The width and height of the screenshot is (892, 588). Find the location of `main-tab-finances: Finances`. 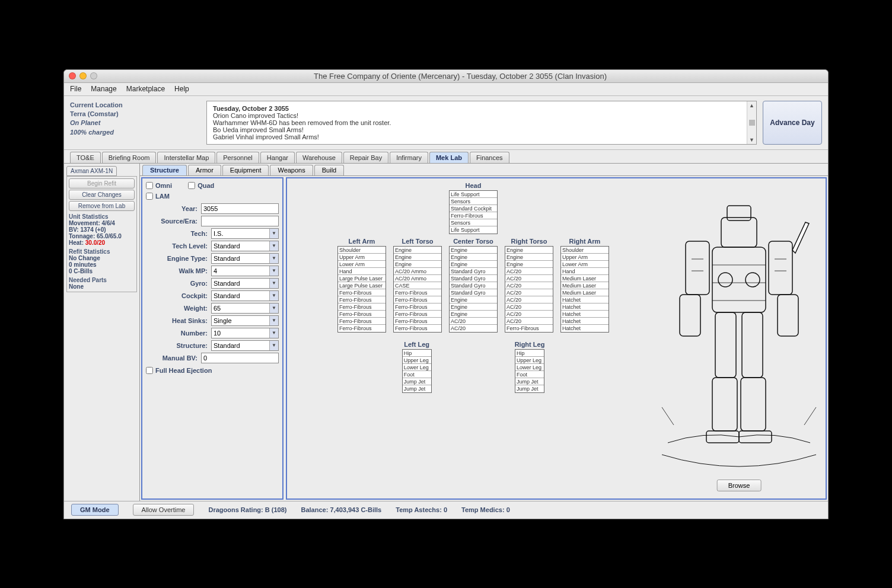

main-tab-finances: Finances is located at coordinates (490, 158).